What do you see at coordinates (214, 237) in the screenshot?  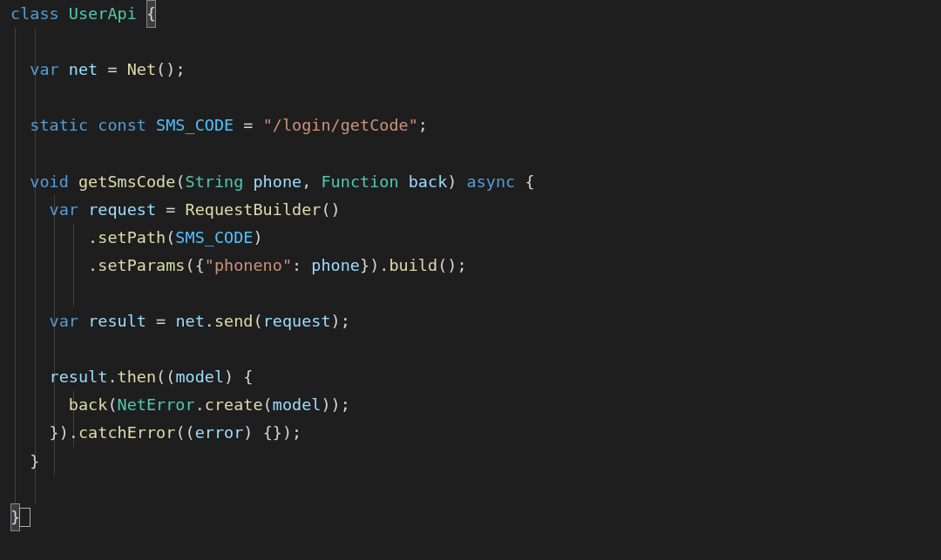 I see `arg-SMS_CODE: SMS_CODE` at bounding box center [214, 237].